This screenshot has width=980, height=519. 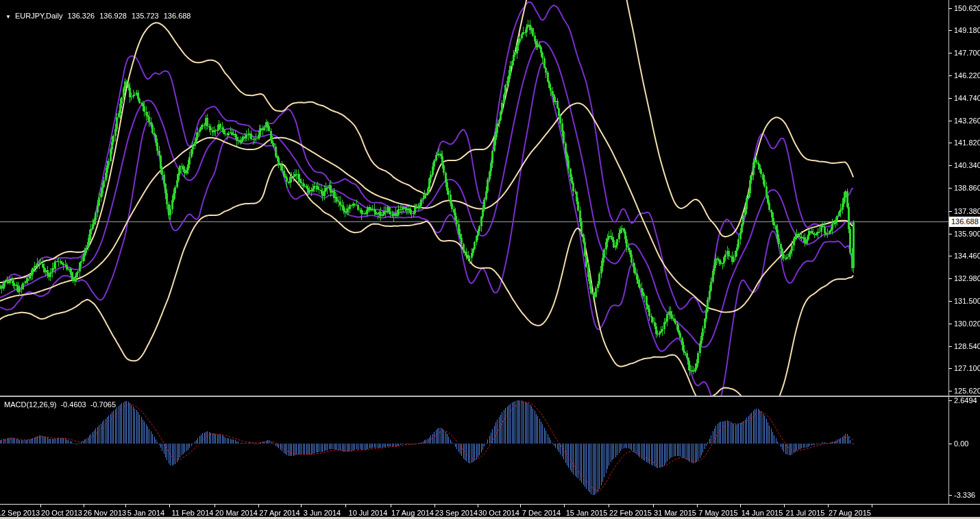 I want to click on time-axis-divider, so click(x=490, y=505).